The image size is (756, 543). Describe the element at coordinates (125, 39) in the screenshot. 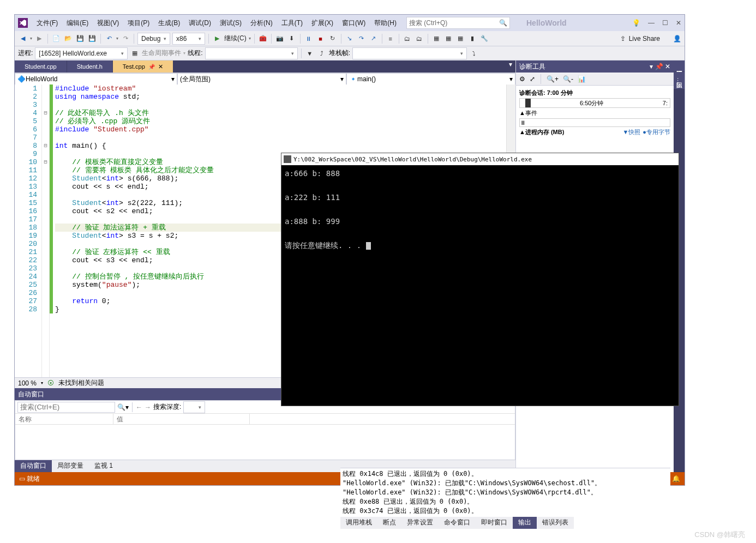

I see `redo-icon: ↷` at that location.